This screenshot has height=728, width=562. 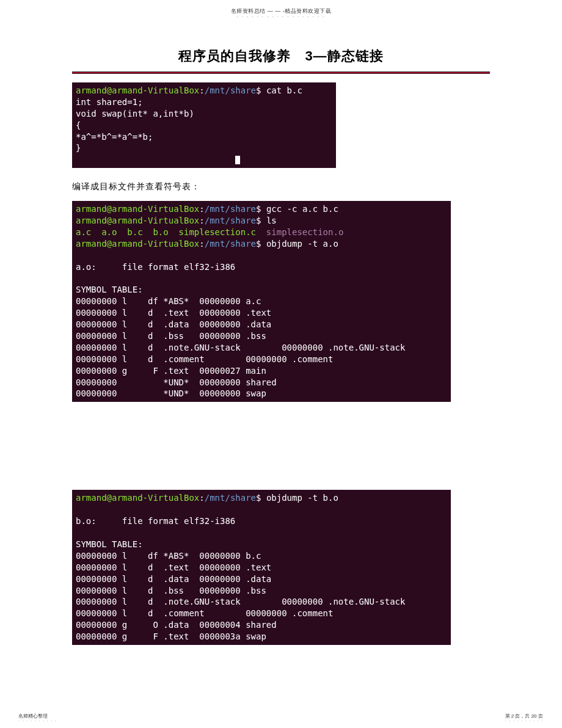 I want to click on cmd-text: ls, so click(x=269, y=220).